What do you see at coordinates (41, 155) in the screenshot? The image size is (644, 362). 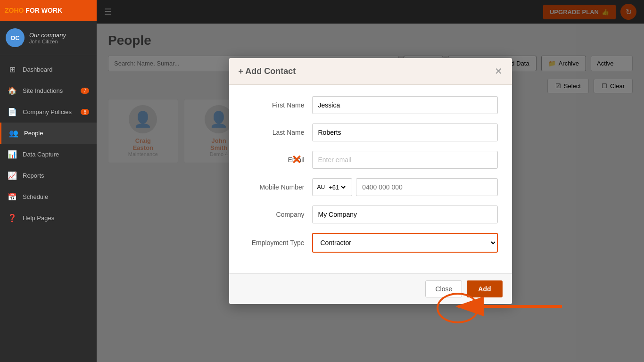 I see `sidebar-item-label: Data Capture` at bounding box center [41, 155].